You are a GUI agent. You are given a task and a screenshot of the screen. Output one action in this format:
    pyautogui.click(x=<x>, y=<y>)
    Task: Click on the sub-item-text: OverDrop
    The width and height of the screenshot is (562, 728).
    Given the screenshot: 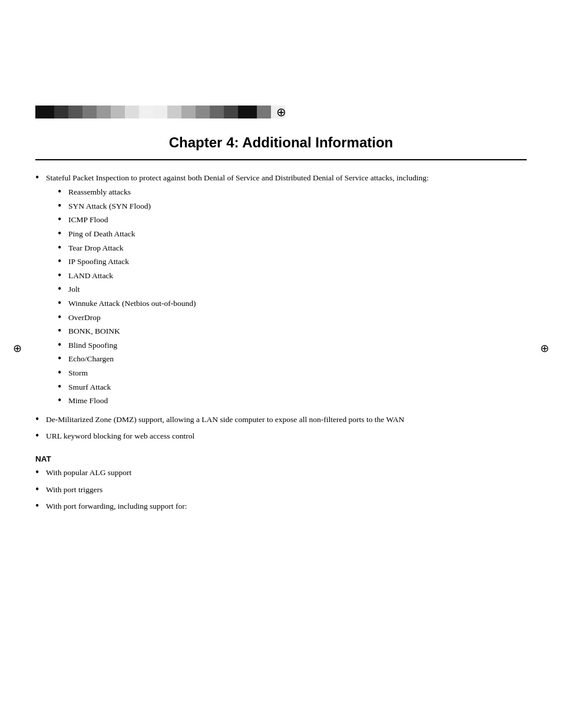 What is the action you would take?
    pyautogui.click(x=85, y=318)
    